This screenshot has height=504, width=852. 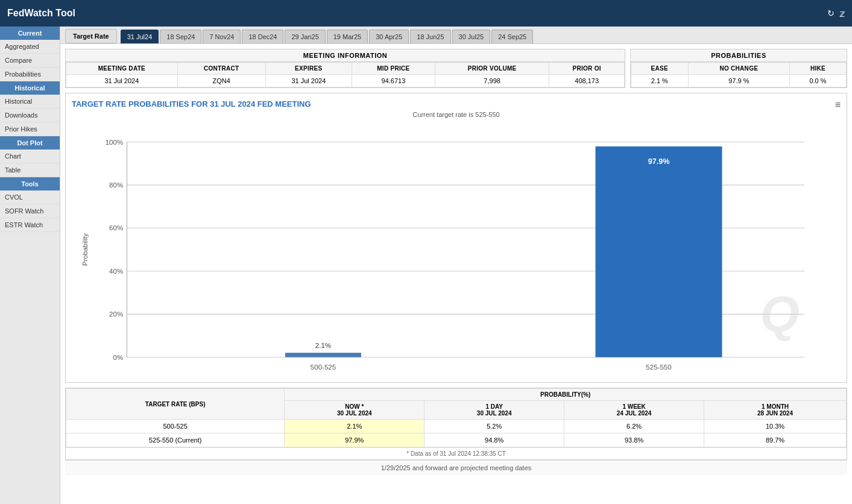 I want to click on cell-expires: 31 Jul 2024, so click(x=309, y=81).